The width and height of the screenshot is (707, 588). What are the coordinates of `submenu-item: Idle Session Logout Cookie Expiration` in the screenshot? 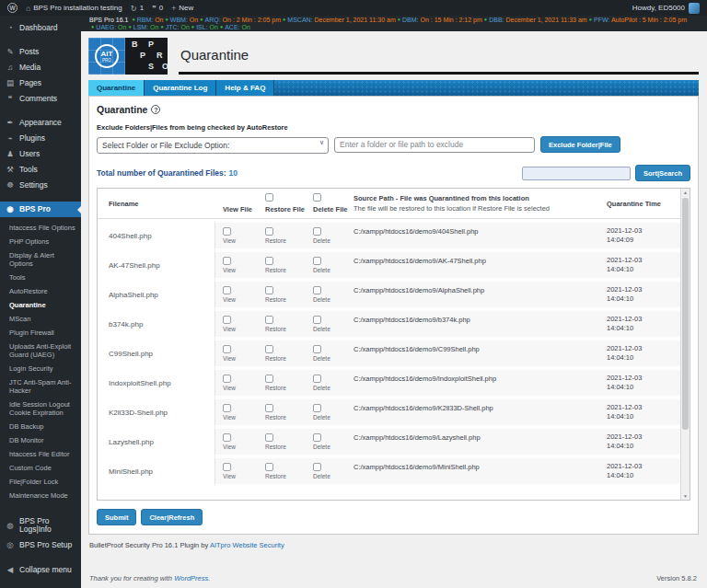 It's located at (41, 409).